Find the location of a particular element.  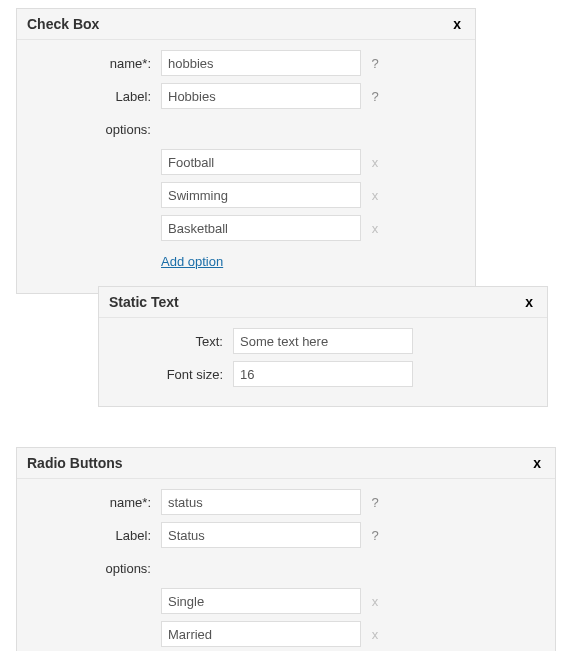

panel-header: Static Text x is located at coordinates (323, 302).